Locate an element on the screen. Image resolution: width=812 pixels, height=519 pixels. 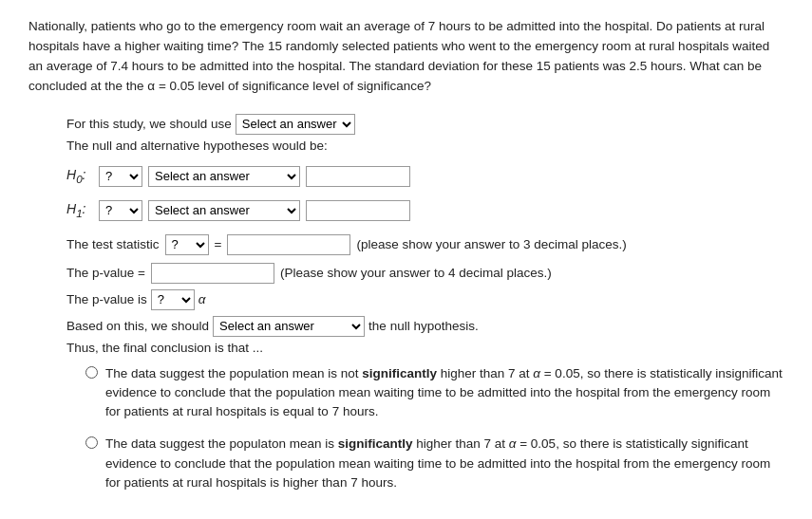
null-alt-label: The null and alternative hypotheses woul… is located at coordinates (425, 146).